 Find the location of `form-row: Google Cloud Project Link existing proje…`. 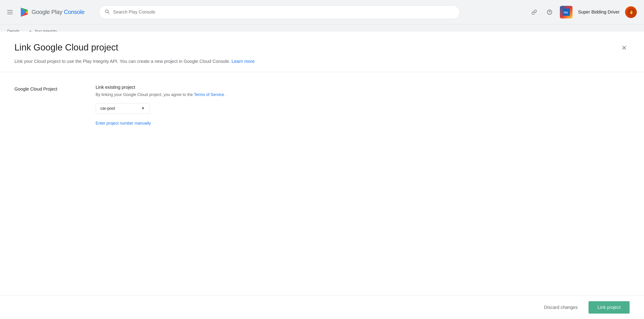

form-row: Google Cloud Project Link existing proje… is located at coordinates (322, 105).